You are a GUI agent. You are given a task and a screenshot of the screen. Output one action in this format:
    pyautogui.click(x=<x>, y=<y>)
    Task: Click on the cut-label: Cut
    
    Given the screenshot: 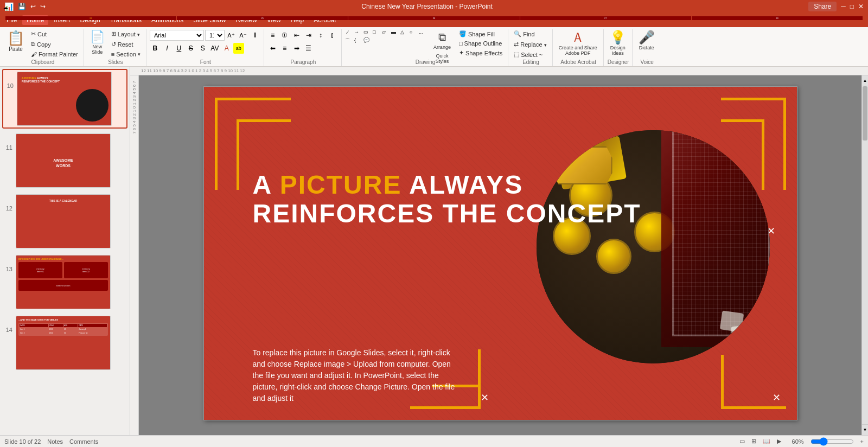 What is the action you would take?
    pyautogui.click(x=42, y=34)
    